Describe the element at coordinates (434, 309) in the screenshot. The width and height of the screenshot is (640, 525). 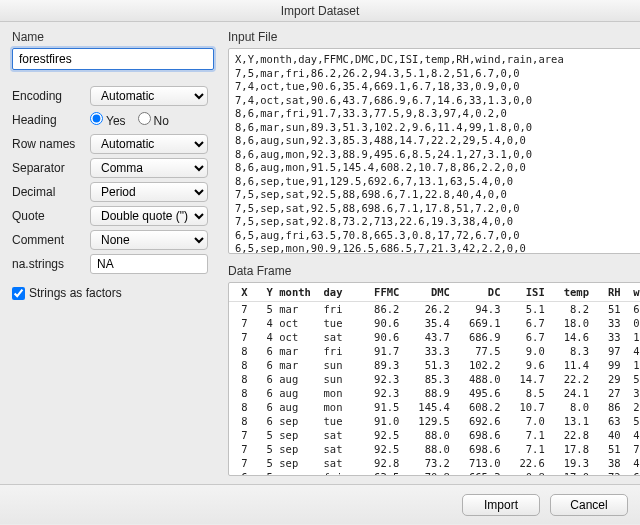
I see `table-row: 7 5 mar fri 86.2 26.2 94.3 5.1 8.2 51 6.` at that location.